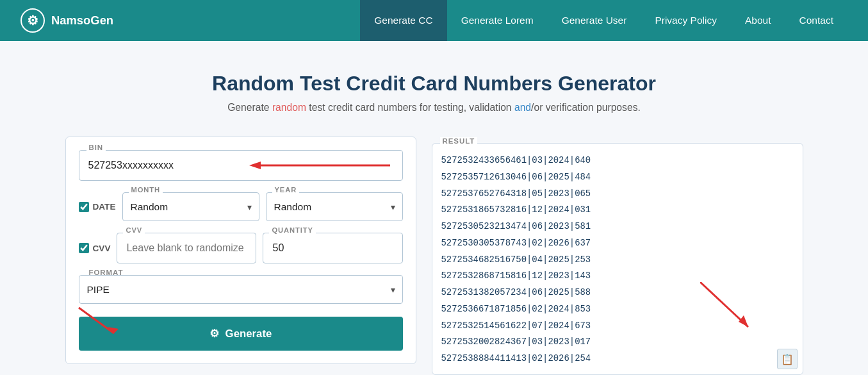  Describe the element at coordinates (191, 206) in the screenshot. I see `month-select-wrapper: MONTH Random 0102 0304 0506 0708 0910 11…` at that location.